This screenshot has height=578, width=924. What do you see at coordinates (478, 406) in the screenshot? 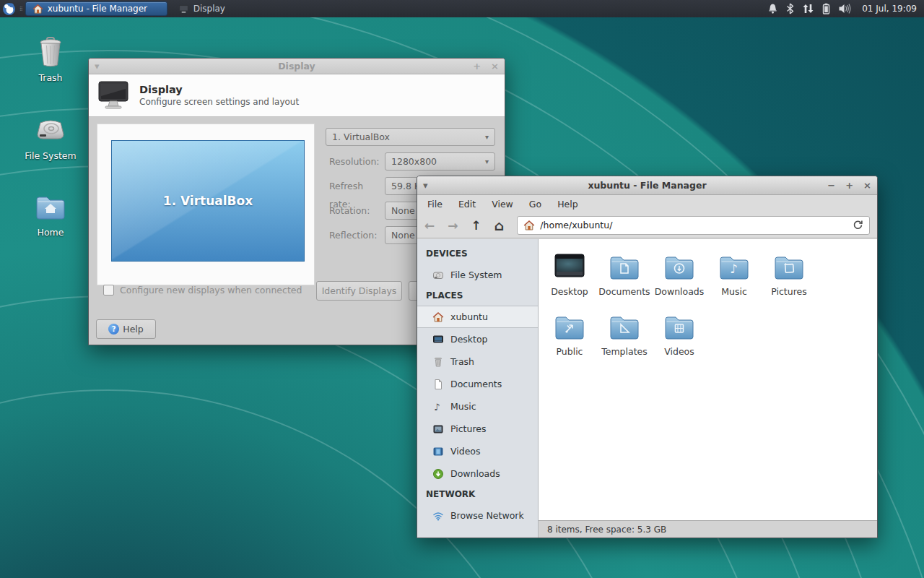
I see `sidebar-item-music: ♪ Music` at bounding box center [478, 406].